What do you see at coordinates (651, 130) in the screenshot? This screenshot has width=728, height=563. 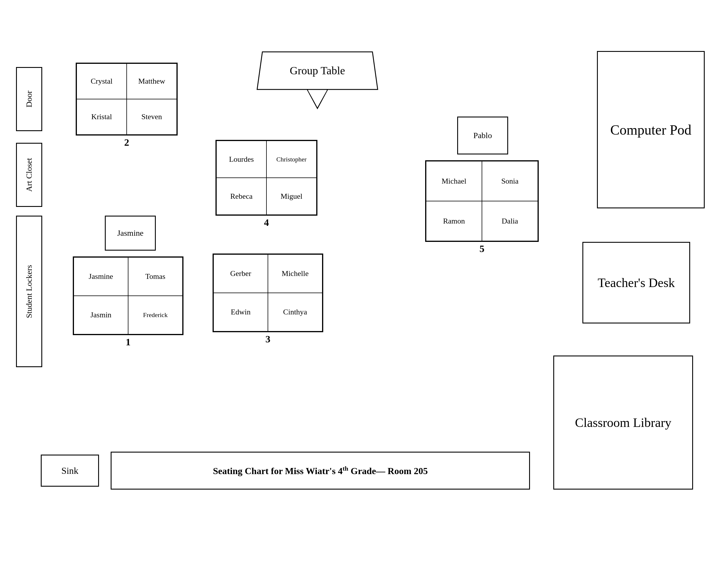 I see `computer-pod-label: Computer Pod` at bounding box center [651, 130].